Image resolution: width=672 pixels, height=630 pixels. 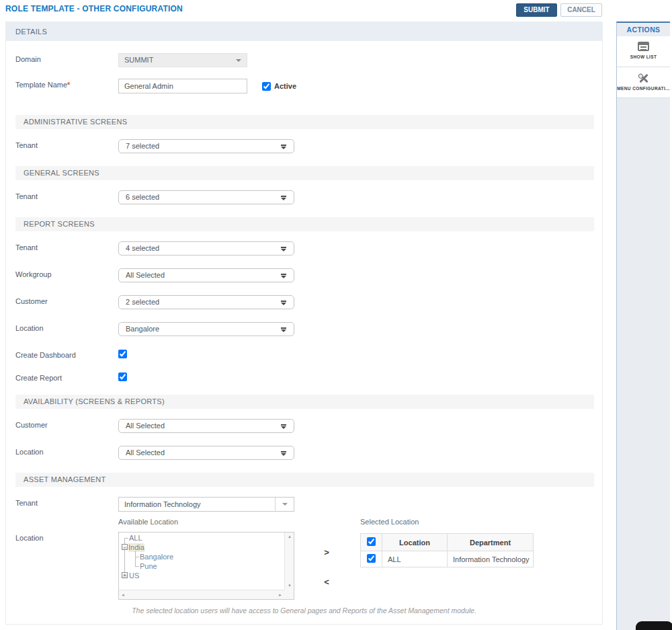 I want to click on available-location-label: Available Location, so click(x=148, y=522).